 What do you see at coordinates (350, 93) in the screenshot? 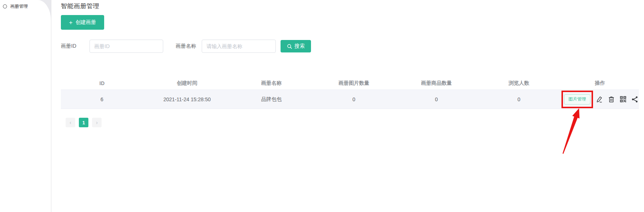
I see `album-table: ID 创建时间 画册名称 画册图片数量 画册商品数量 浏览人数 操作 6 202…` at bounding box center [350, 93].